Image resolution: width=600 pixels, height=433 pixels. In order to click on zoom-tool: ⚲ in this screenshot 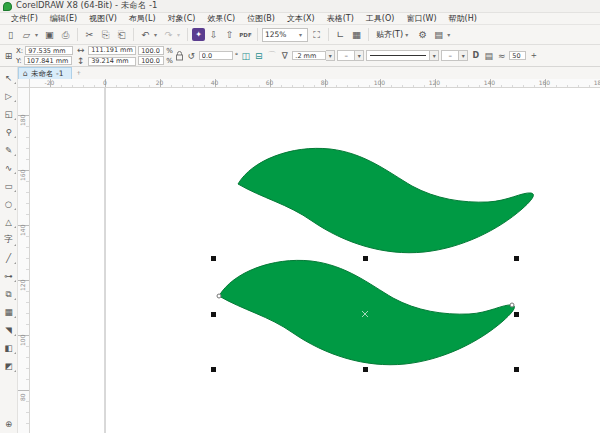, I will do `click(9, 132)`.